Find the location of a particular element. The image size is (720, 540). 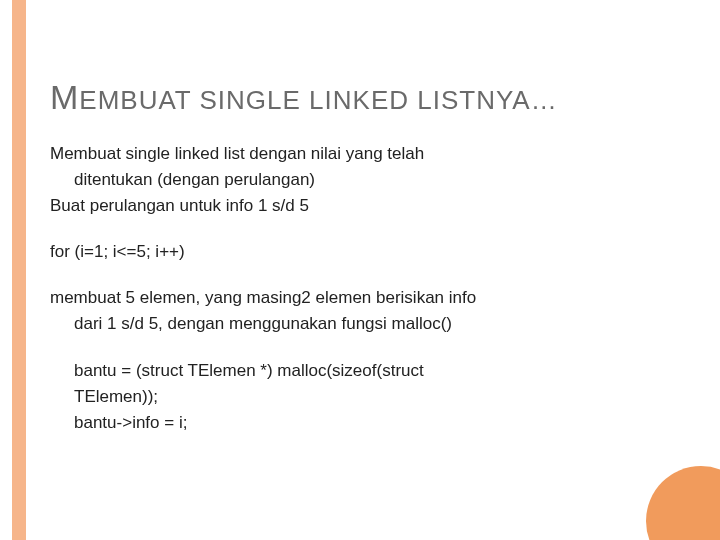

title-rest1: EMBUAT is located at coordinates (135, 100).